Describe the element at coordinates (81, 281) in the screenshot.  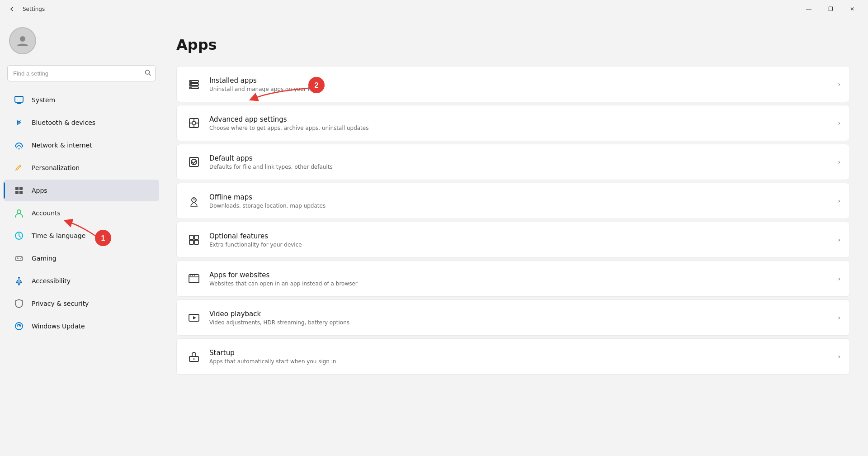
I see `sidebar-item-accessibility: Accessibility` at that location.